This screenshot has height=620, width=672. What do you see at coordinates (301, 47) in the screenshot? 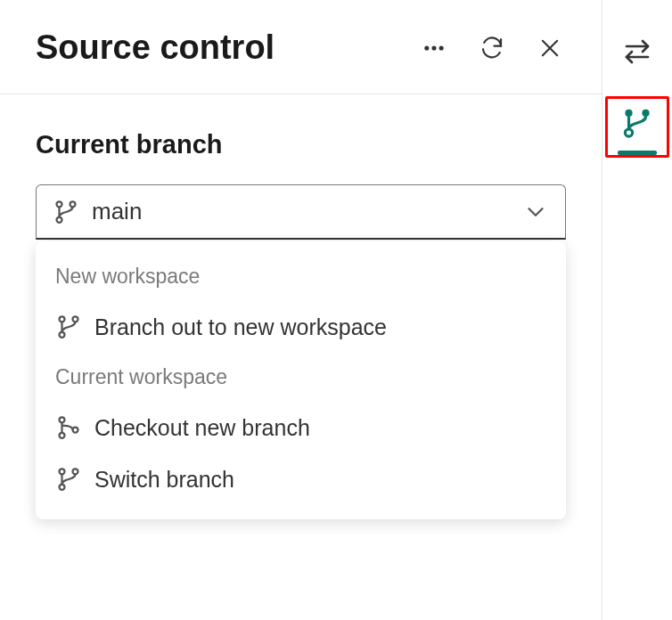
I see `panel-header: Source control` at bounding box center [301, 47].